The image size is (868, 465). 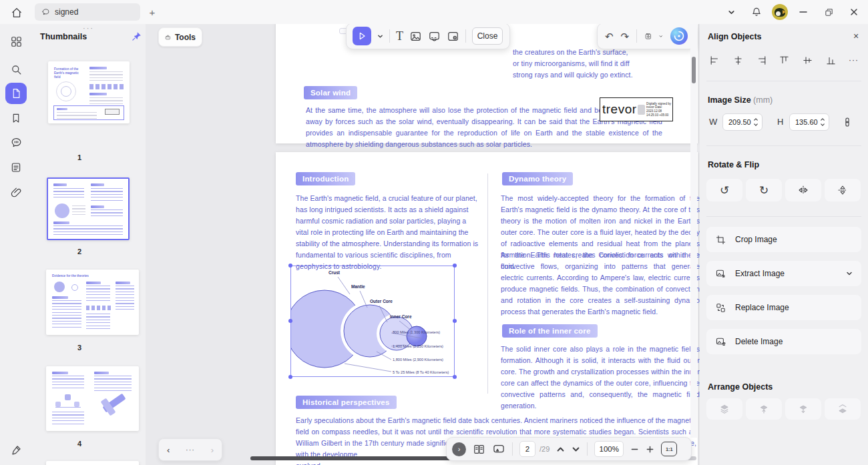 I want to click on page-view-icon, so click(x=479, y=450).